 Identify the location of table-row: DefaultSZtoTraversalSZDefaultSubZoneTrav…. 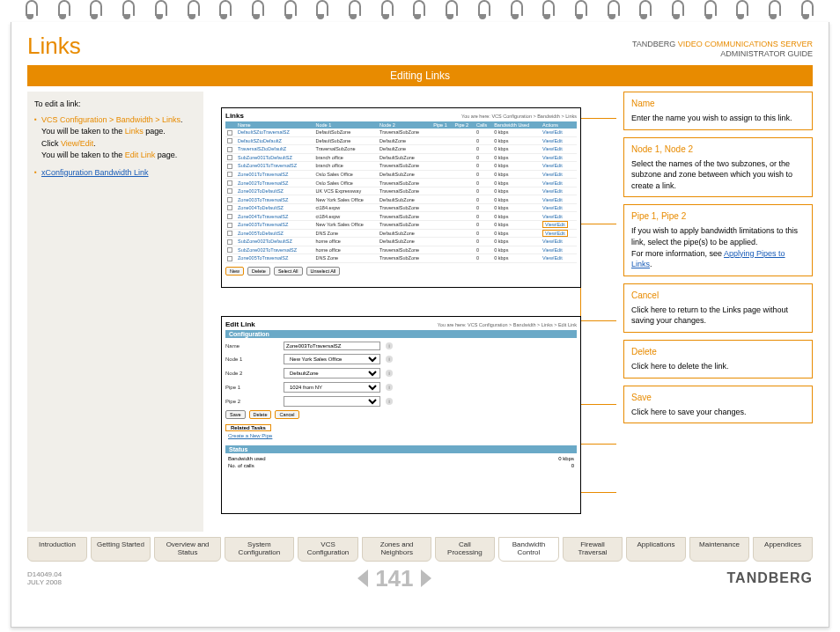
(402, 132).